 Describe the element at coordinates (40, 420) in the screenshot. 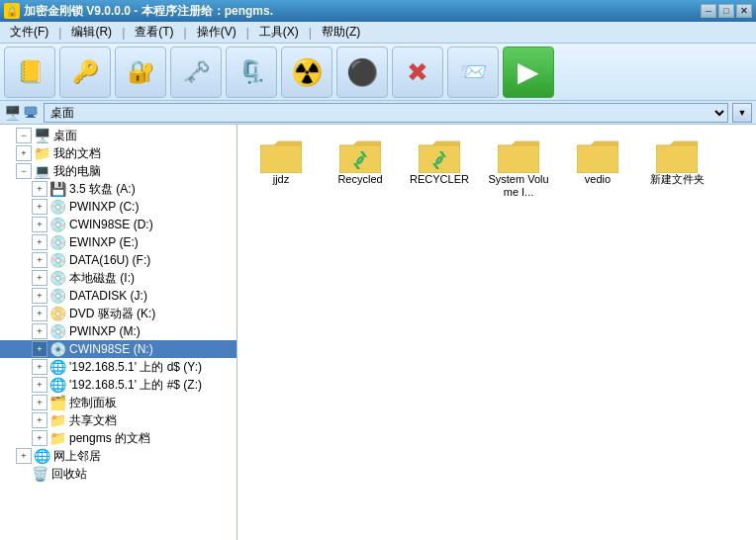

I see `tree-expand-shareddocs: +` at that location.